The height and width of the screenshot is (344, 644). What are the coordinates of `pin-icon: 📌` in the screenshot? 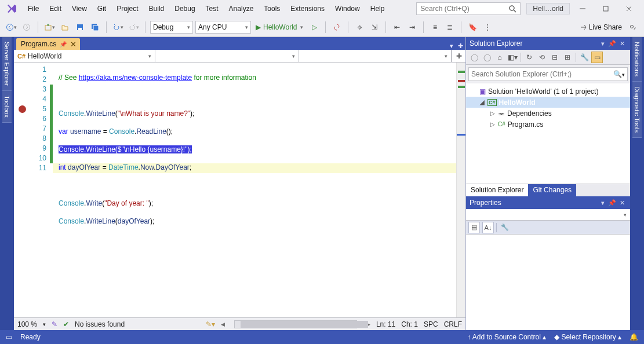 It's located at (63, 44).